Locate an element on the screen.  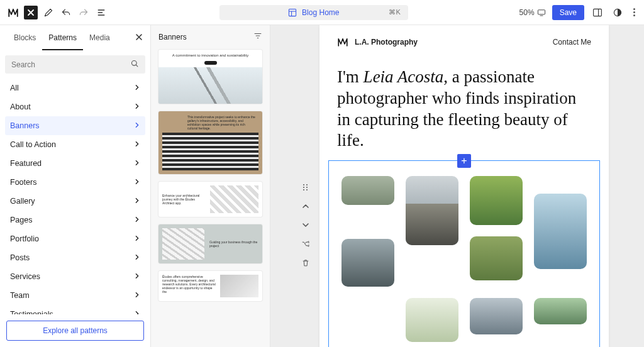
chevron-up-icon is located at coordinates (306, 206).